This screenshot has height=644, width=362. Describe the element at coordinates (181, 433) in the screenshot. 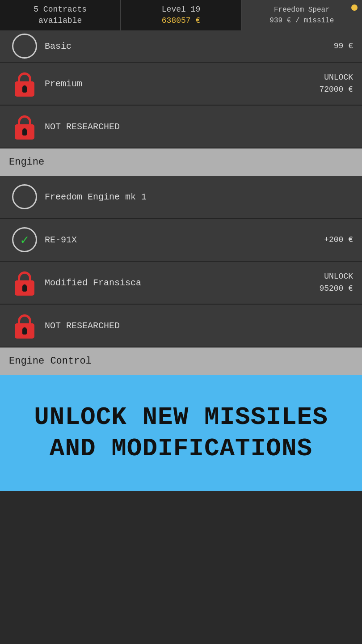

I see `promo-text: UNLOCK NEW MISSILES AND MODIFICATIONS` at that location.